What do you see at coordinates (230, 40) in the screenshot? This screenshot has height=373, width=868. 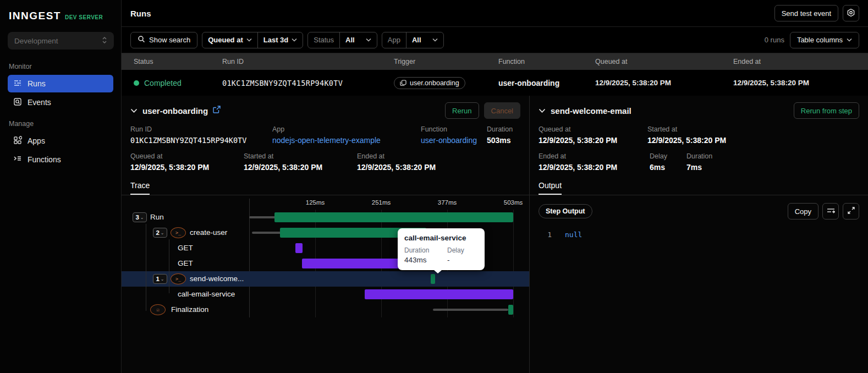 I see `time-field-selector: Queued at` at bounding box center [230, 40].